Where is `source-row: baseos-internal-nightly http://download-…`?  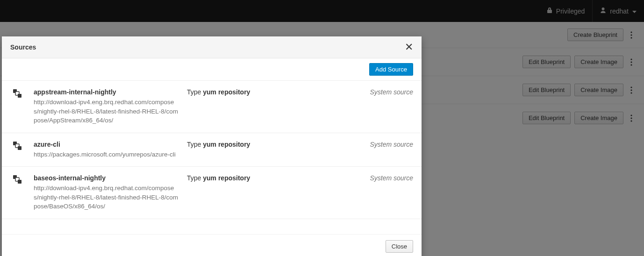
source-row: baseos-internal-nightly http://download-… is located at coordinates (212, 193).